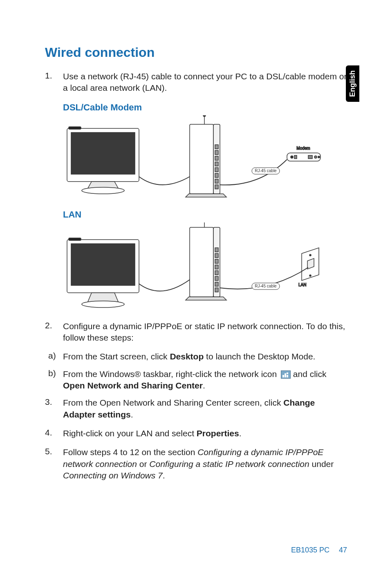 This screenshot has width=390, height=588. What do you see at coordinates (206, 332) in the screenshot?
I see `step-2-text: Configure a dynamic IP/PPPoE or static I…` at bounding box center [206, 332].